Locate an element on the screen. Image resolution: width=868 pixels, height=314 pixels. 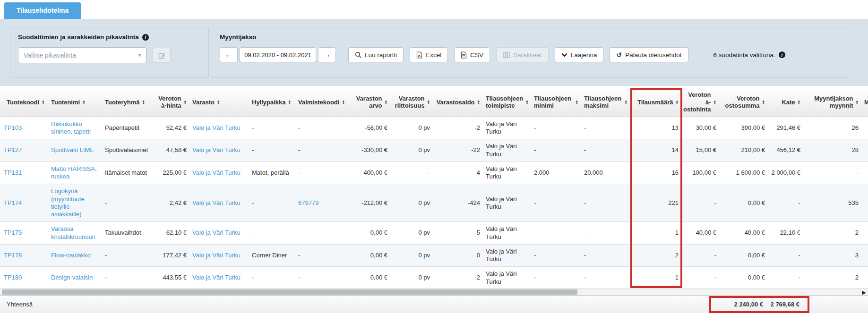
column-header-15: Veroton à-ostohinta▲▼ is located at coordinates (700, 102).